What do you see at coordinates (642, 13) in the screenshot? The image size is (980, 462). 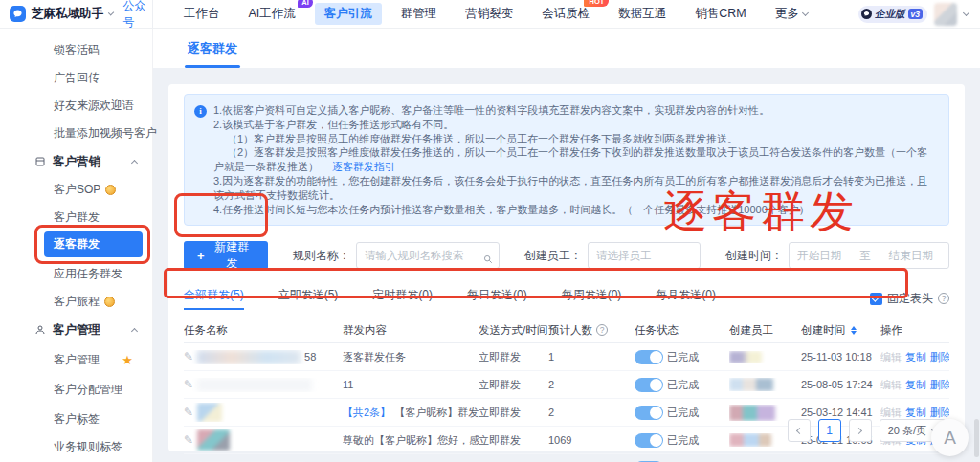 I see `nav-item-data-interchange: 数据互通` at bounding box center [642, 13].